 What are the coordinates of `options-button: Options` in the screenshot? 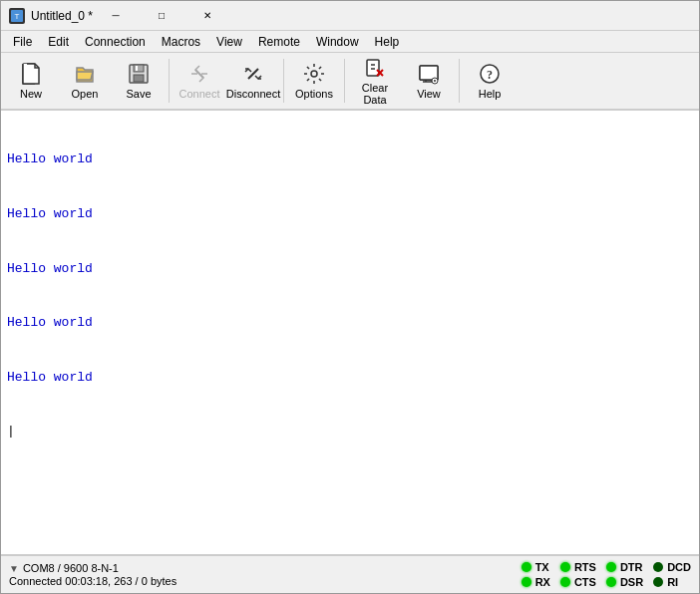 It's located at (314, 81).